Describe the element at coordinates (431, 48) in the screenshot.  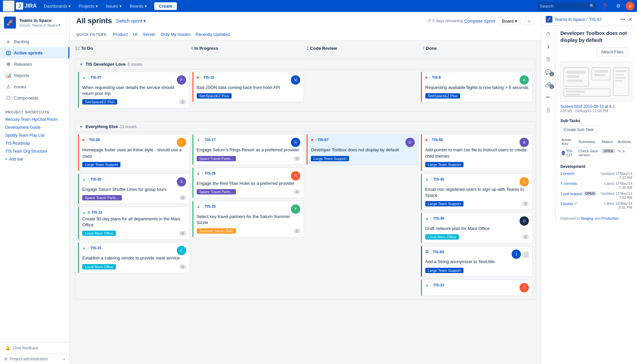
I see `done-title: Done` at that location.